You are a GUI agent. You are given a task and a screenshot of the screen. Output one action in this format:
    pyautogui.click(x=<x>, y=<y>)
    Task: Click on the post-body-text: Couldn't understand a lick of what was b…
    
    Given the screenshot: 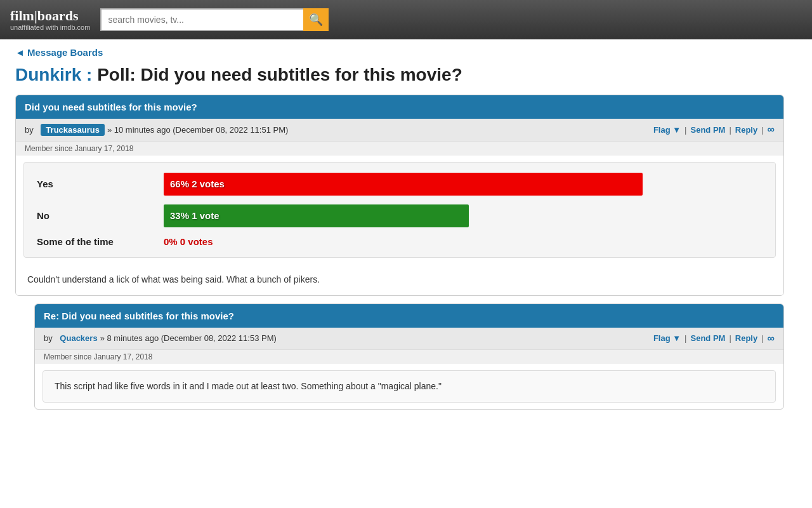 What is the action you would take?
    pyautogui.click(x=174, y=279)
    